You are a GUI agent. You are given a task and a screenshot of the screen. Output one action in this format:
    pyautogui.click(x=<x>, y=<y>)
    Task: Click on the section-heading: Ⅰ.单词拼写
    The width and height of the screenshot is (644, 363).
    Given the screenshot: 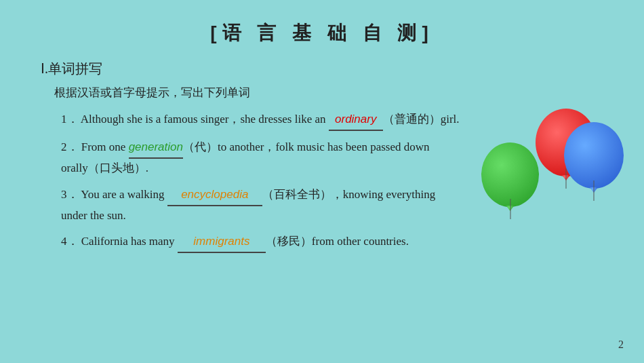 What is the action you would take?
    pyautogui.click(x=322, y=69)
    